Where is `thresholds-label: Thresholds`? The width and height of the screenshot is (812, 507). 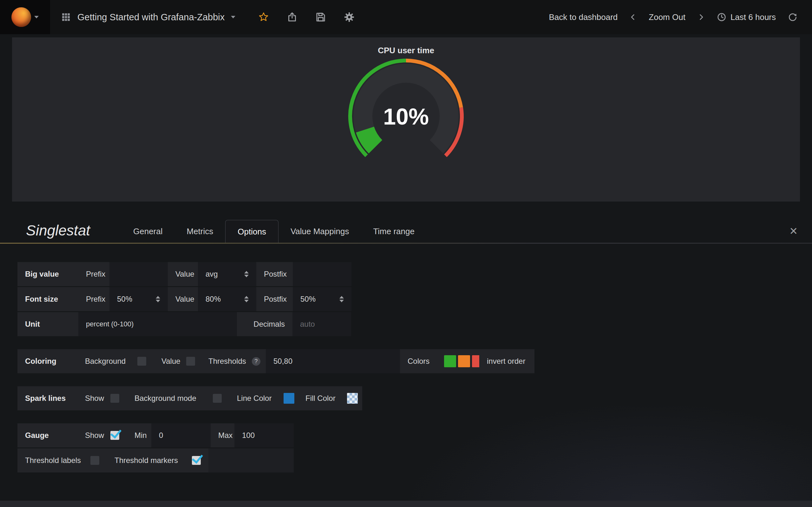
thresholds-label: Thresholds is located at coordinates (227, 361).